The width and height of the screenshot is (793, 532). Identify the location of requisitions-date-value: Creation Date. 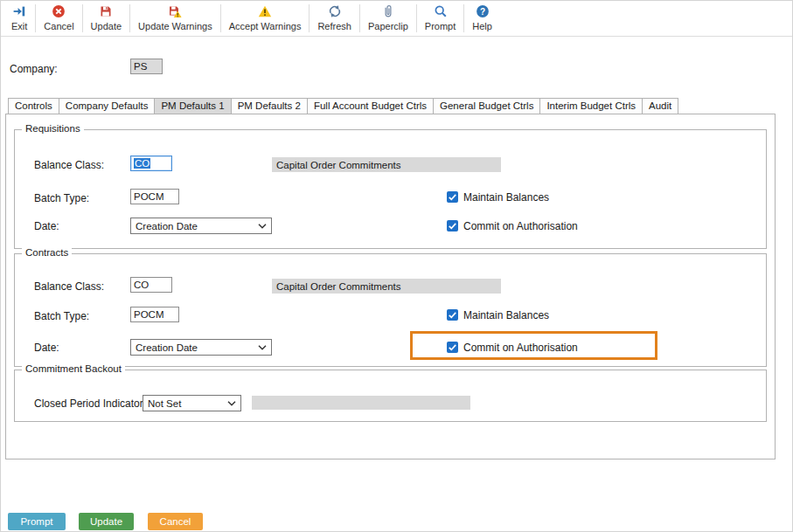
(195, 226).